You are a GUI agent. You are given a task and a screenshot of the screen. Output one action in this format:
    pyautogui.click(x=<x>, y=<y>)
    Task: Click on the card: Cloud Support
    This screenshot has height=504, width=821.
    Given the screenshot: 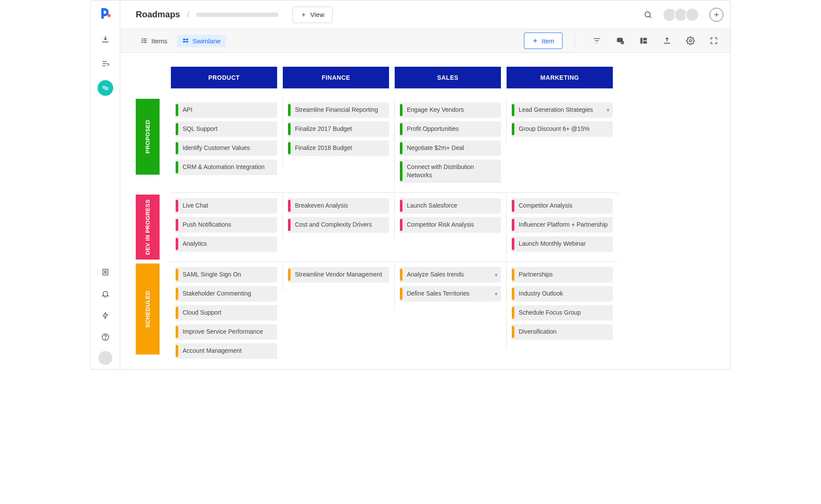 What is the action you would take?
    pyautogui.click(x=226, y=313)
    